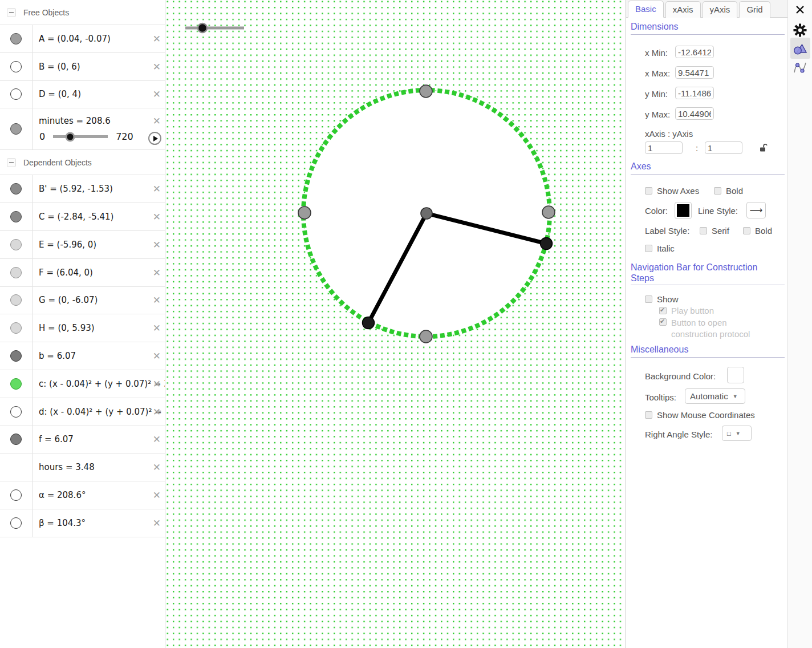  I want to click on row-content: B = (0, 3)✕, so click(99, 67).